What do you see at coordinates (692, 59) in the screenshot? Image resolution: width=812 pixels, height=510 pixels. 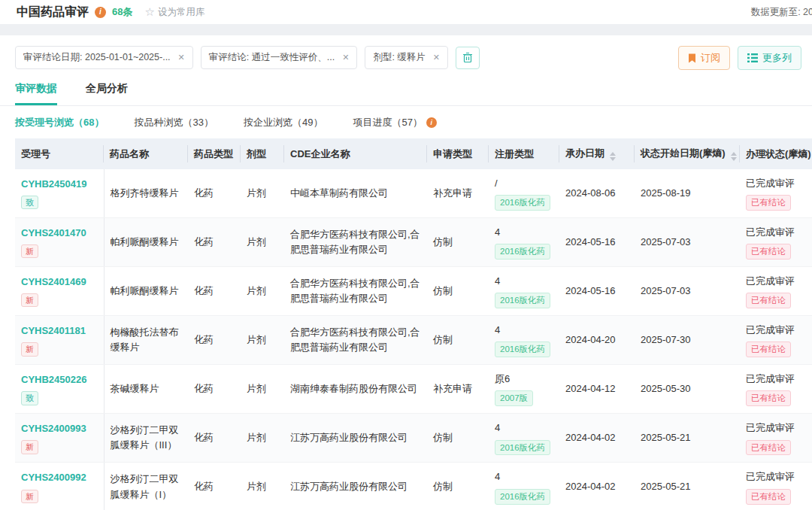 I see `bookmark-icon` at bounding box center [692, 59].